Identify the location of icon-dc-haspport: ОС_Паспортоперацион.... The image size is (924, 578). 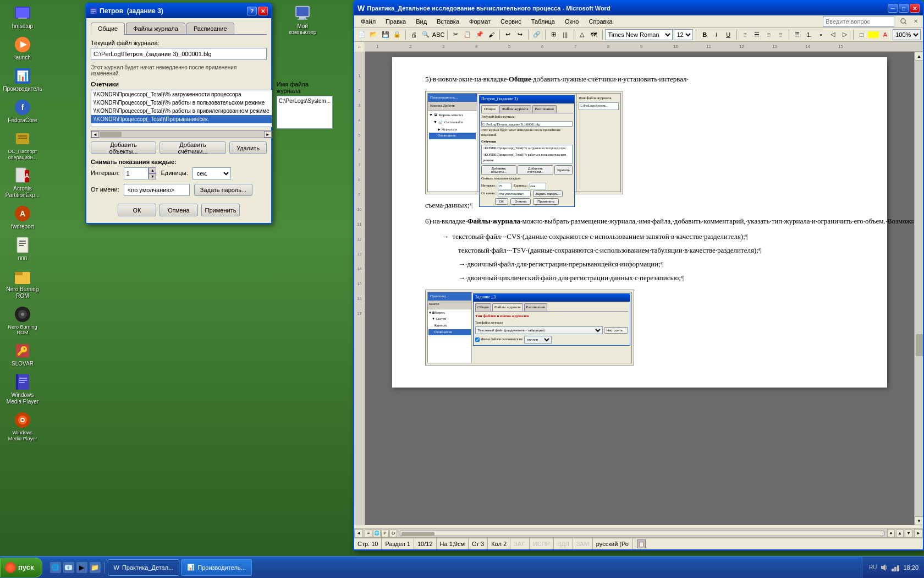
(23, 145).